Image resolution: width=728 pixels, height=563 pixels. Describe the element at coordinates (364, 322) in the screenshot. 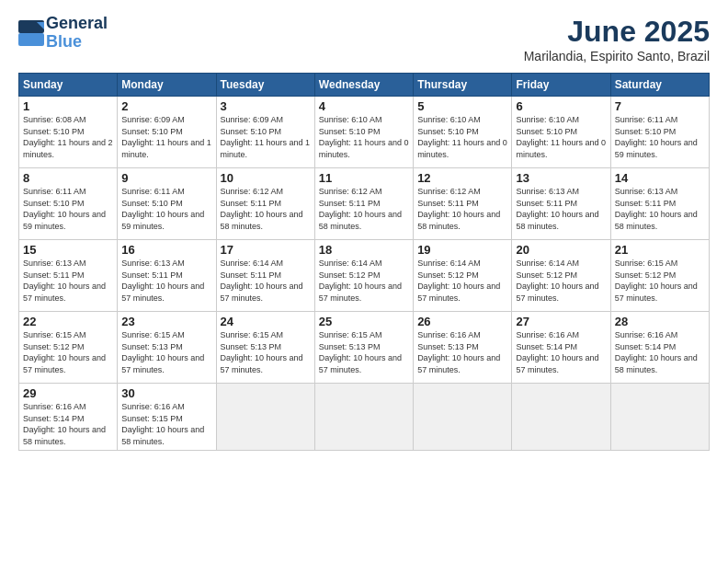

I see `day-number: 25` at that location.